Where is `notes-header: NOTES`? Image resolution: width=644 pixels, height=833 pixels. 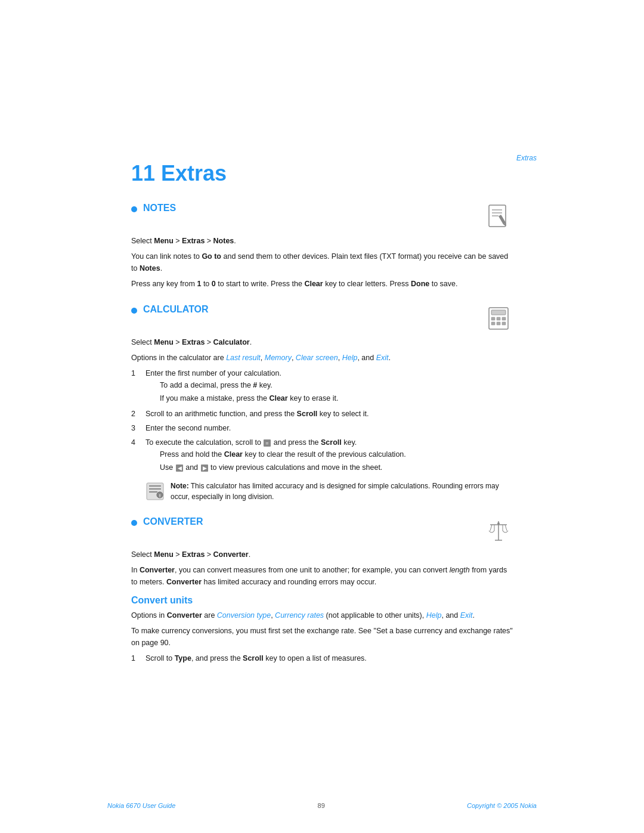 notes-header: NOTES is located at coordinates (322, 217).